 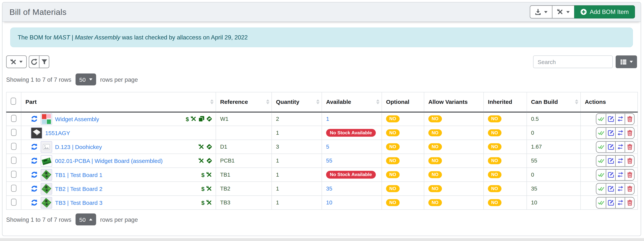 What do you see at coordinates (554, 147) in the screenshot?
I see `can-build-cell: 1.67` at bounding box center [554, 147].